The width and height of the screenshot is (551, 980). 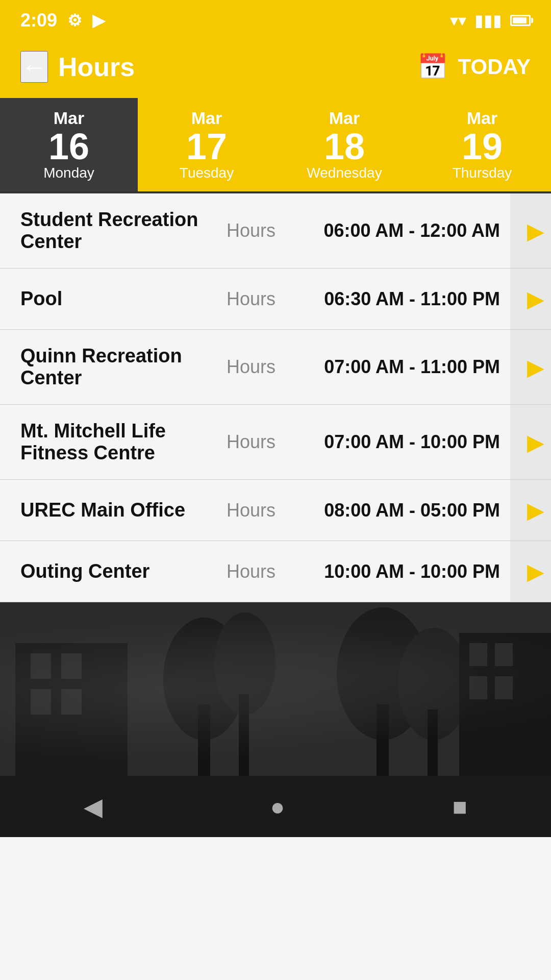 What do you see at coordinates (482, 118) in the screenshot?
I see `date-month-3: Mar` at bounding box center [482, 118].